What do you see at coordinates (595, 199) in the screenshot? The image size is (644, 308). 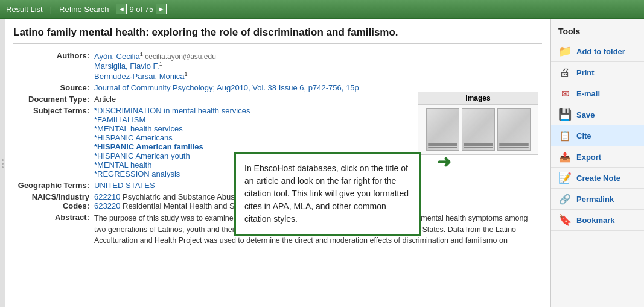 I see `permalink-label: Permalink` at bounding box center [595, 199].